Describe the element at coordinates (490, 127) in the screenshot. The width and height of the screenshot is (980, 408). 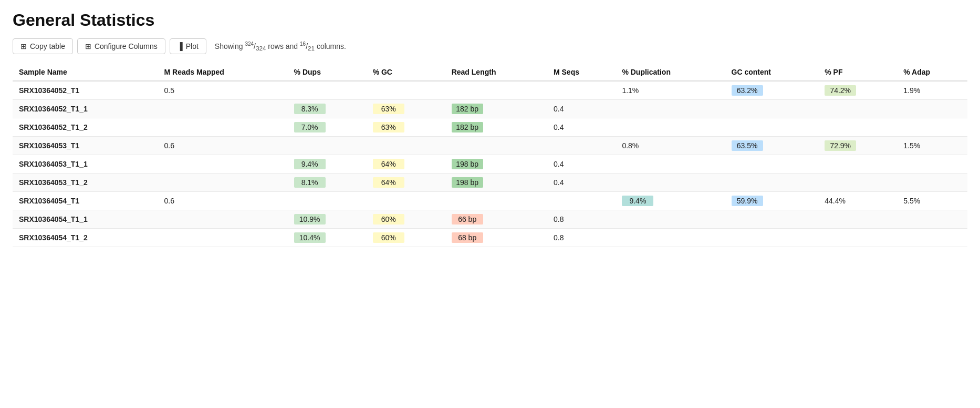
I see `table-row: SRX10364052_T1_27.0%63%182 bp0.4` at that location.